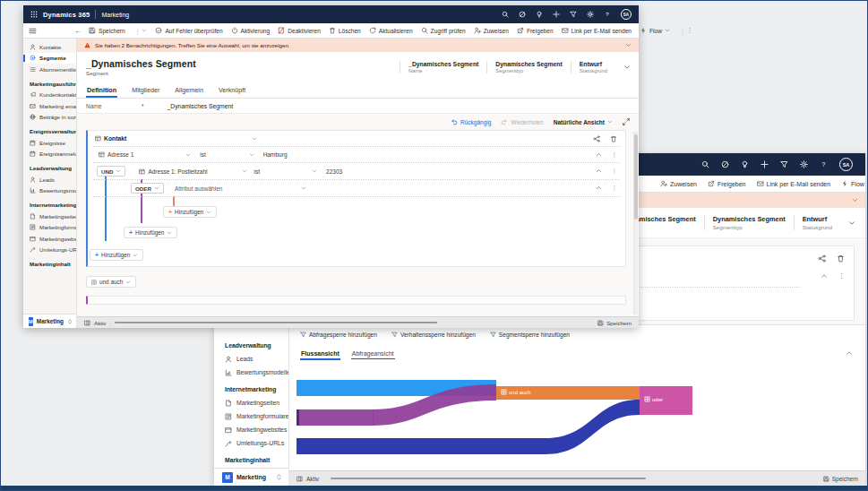 The width and height of the screenshot is (868, 491). I want to click on tab-abfrageansicht: Abfrageansicht, so click(373, 354).